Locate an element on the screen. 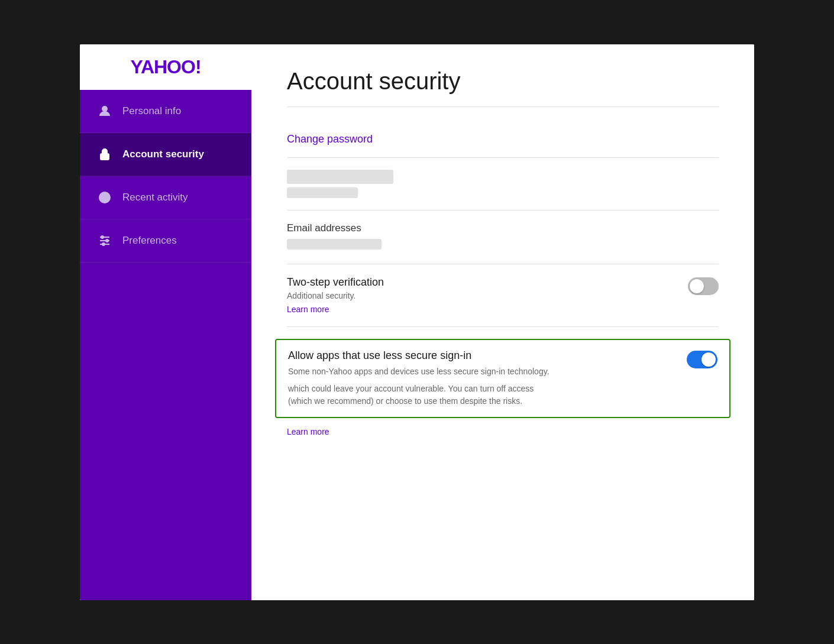 This screenshot has height=644, width=834. sidebar-item-account-security: Account security is located at coordinates (166, 155).